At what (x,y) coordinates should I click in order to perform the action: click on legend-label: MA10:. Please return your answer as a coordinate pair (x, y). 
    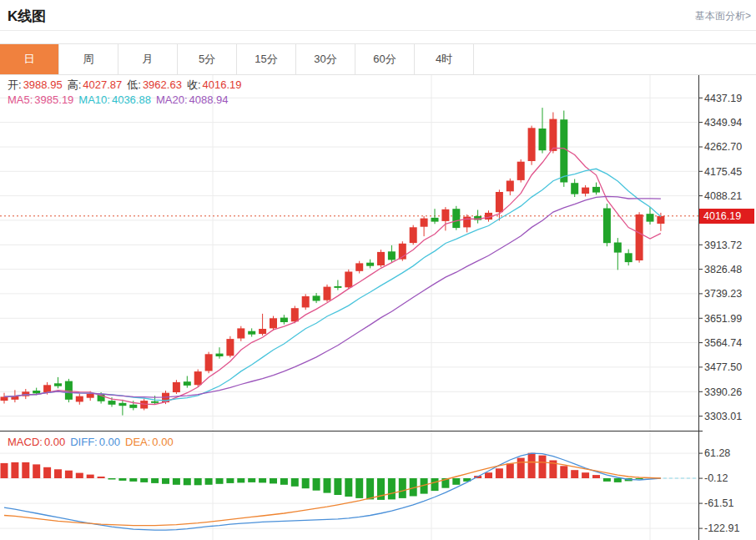
    Looking at the image, I should click on (94, 100).